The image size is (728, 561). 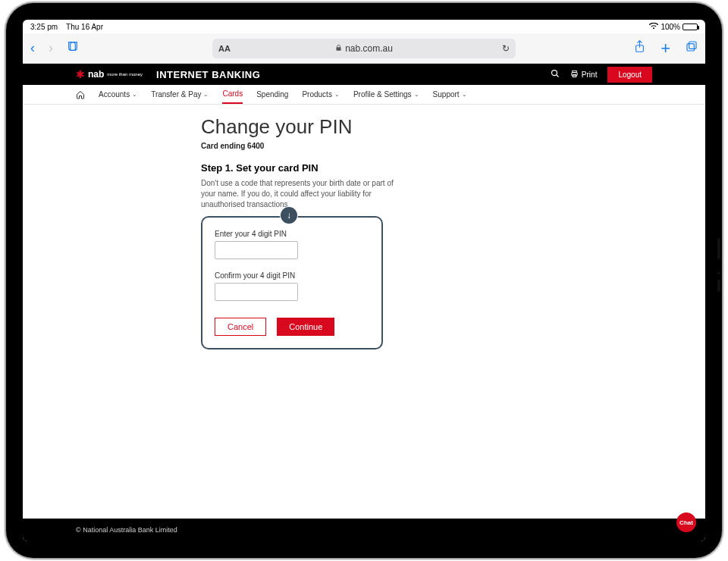 I want to click on print-link: Print, so click(x=584, y=74).